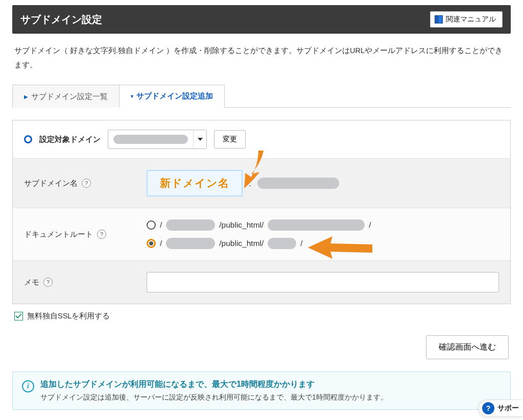 The height and width of the screenshot is (420, 523). Describe the element at coordinates (195, 183) in the screenshot. I see `subdomain-name-input: 新ドメイン名` at that location.